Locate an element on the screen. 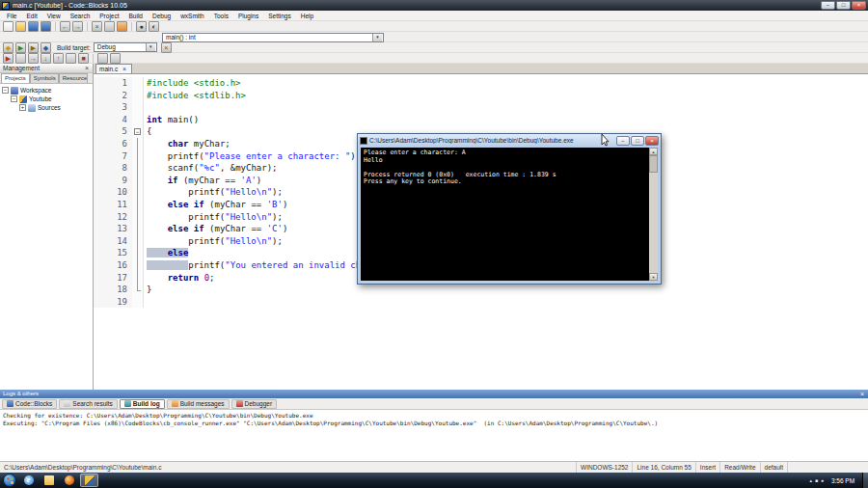 This screenshot has height=488, width=868. log-tab-build-log: Build log is located at coordinates (143, 404).